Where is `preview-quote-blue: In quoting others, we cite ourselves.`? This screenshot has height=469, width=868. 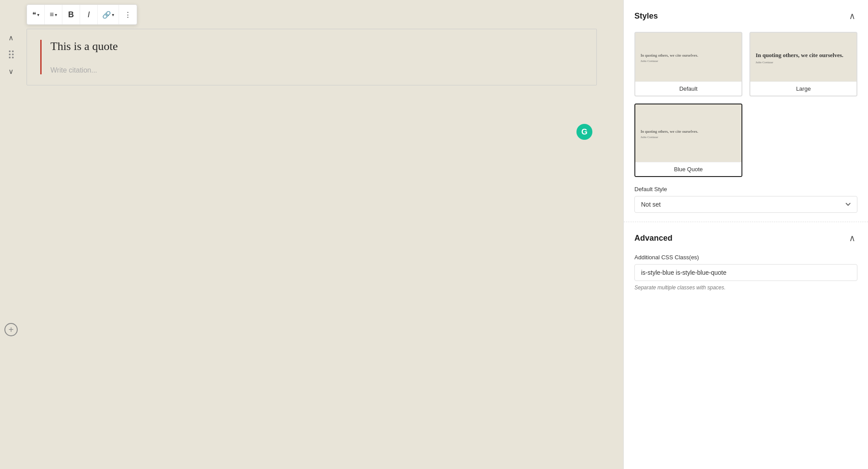
preview-quote-blue: In quoting others, we cite ourselves. is located at coordinates (688, 131).